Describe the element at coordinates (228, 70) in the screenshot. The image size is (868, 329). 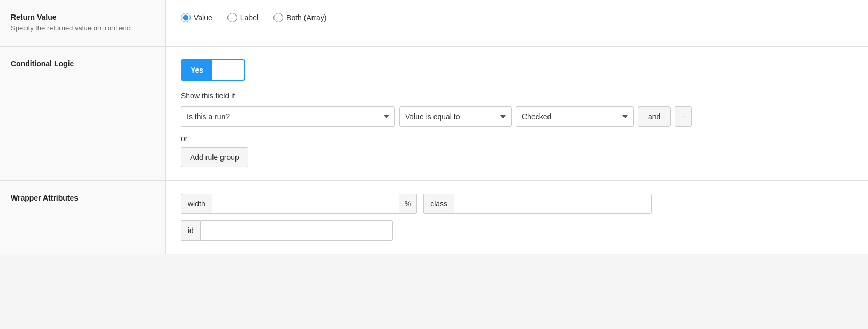
I see `toggle-no-area` at that location.